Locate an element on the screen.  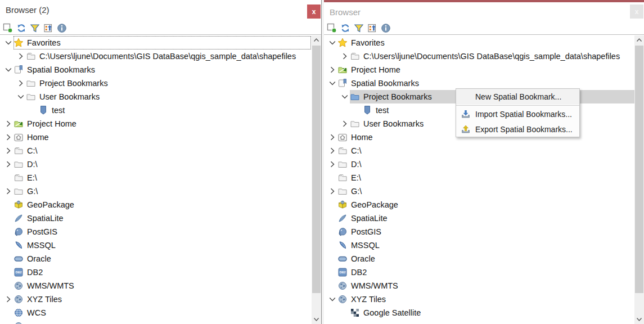
menu-item-label: New Spatial Bookmark... is located at coordinates (519, 97).